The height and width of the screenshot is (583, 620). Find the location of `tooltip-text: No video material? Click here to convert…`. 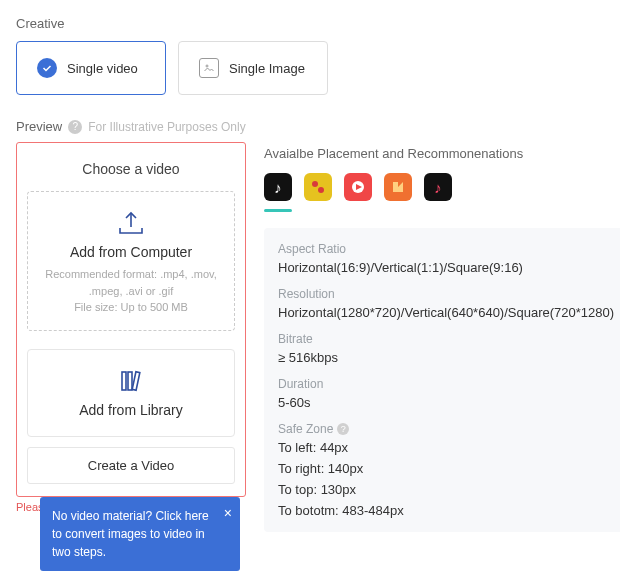

tooltip-text: No video material? Click here to convert… is located at coordinates (130, 534).